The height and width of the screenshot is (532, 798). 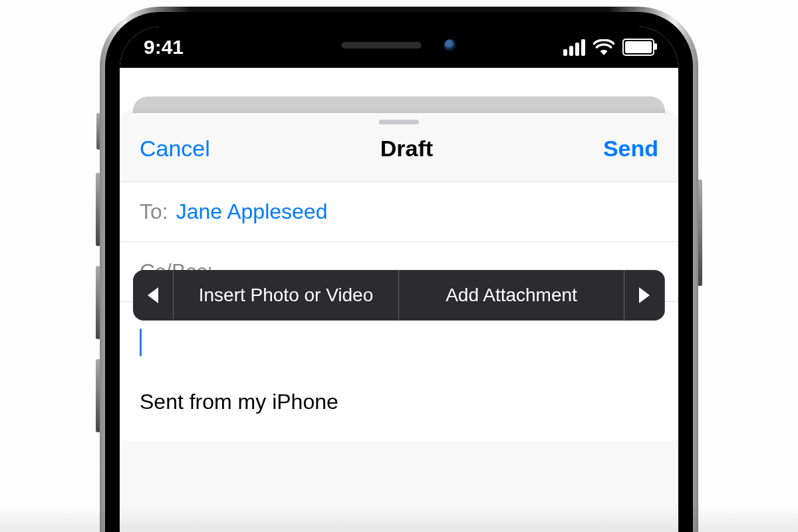 I want to click on status-time: 9:41, so click(x=164, y=47).